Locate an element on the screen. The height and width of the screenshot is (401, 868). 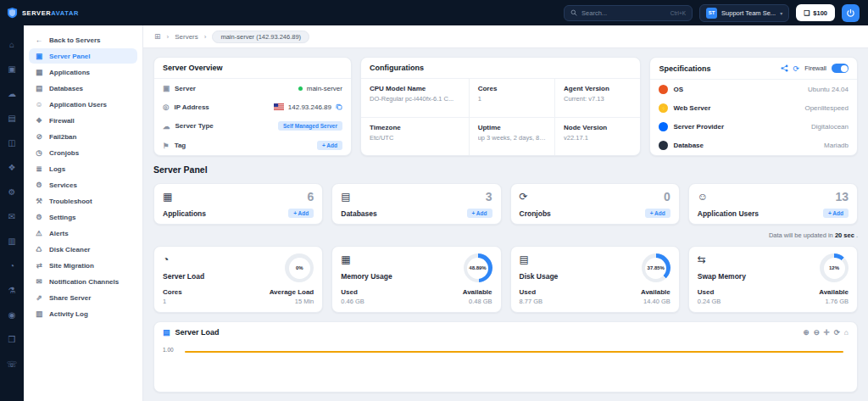
share-nodes-icon is located at coordinates (785, 68).